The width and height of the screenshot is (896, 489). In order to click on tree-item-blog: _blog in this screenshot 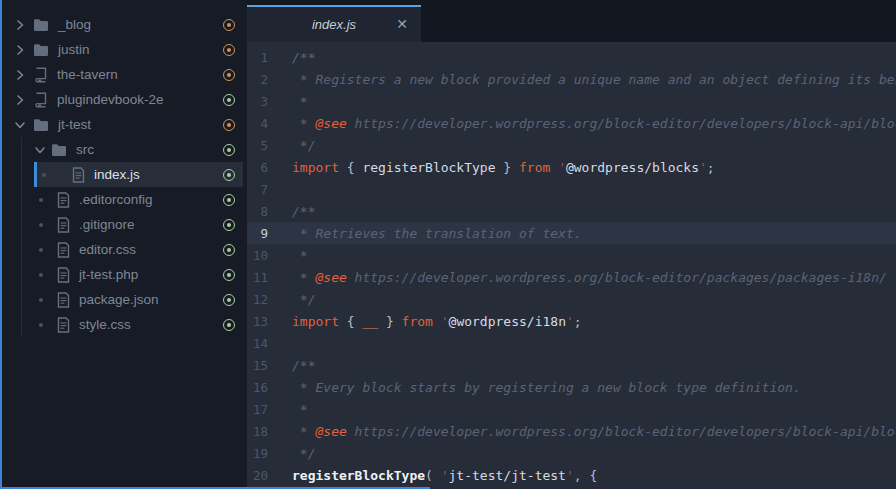, I will do `click(124, 24)`.